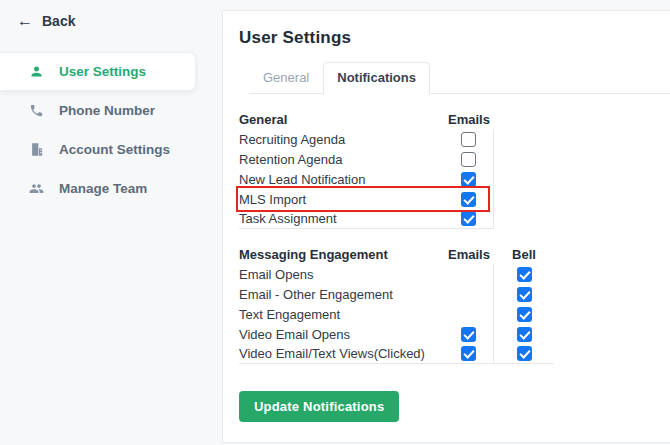 Image resolution: width=670 pixels, height=445 pixels. I want to click on tab-general: General, so click(286, 78).